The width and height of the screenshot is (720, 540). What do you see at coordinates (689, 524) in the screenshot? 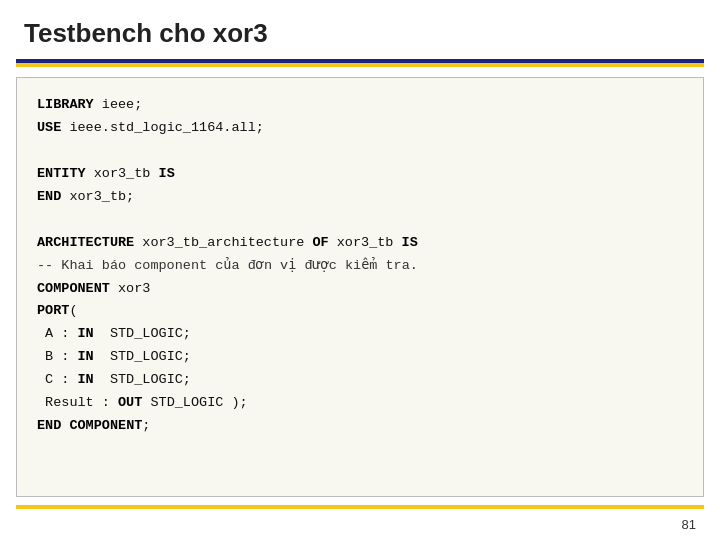
I see `page-number: 81` at bounding box center [689, 524].